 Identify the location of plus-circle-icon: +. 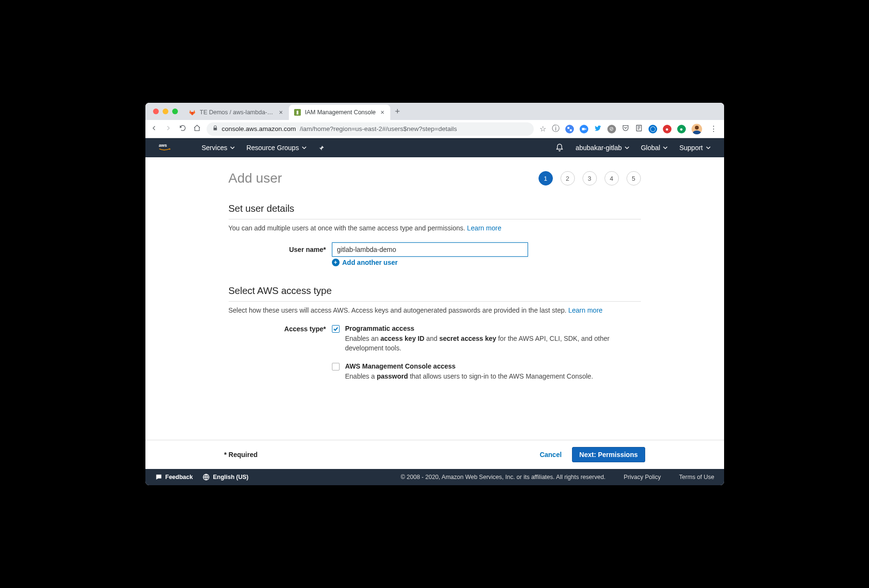
(336, 262).